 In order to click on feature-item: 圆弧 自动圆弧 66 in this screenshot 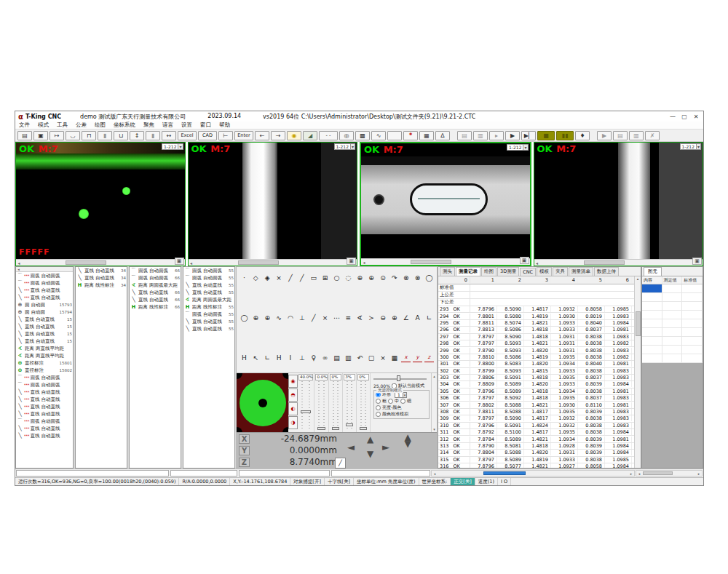, I will do `click(155, 278)`.